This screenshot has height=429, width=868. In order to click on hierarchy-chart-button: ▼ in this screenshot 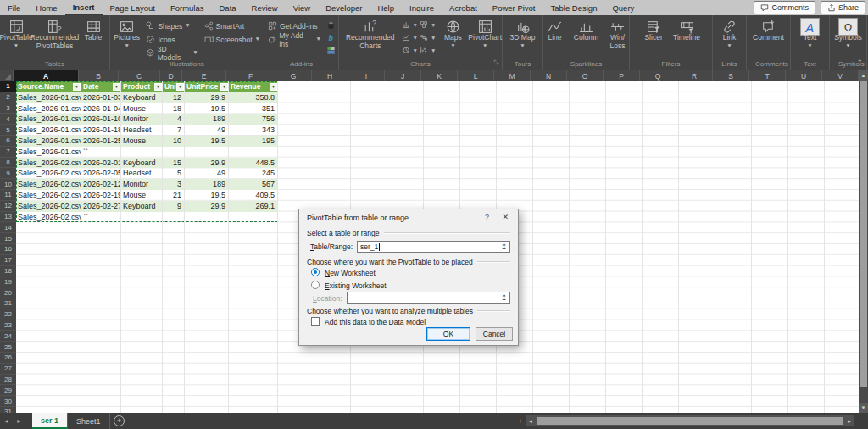, I will do `click(428, 25)`.